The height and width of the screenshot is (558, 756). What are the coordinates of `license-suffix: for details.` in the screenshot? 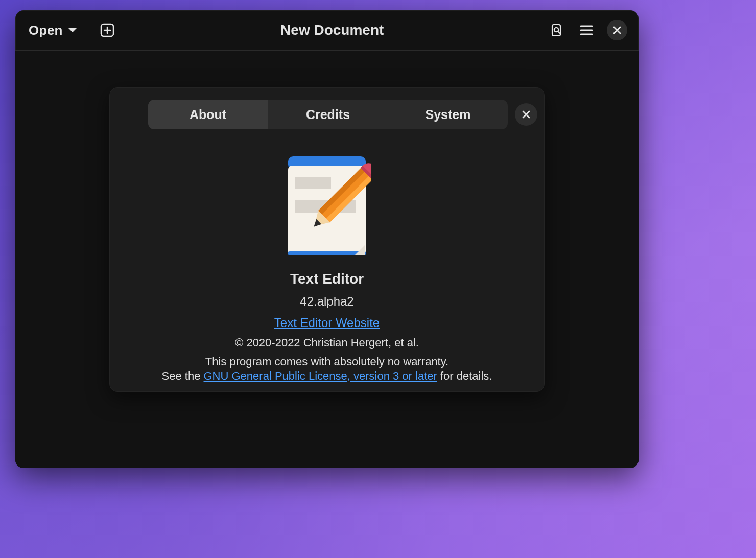 It's located at (465, 376).